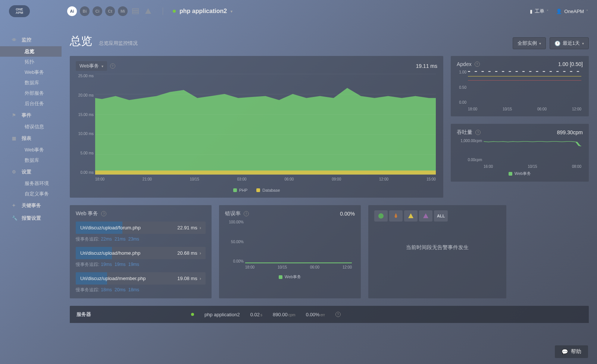 The width and height of the screenshot is (597, 364). Describe the element at coordinates (539, 11) in the screenshot. I see `tickets-link: ▮ 工单 ˅` at that location.